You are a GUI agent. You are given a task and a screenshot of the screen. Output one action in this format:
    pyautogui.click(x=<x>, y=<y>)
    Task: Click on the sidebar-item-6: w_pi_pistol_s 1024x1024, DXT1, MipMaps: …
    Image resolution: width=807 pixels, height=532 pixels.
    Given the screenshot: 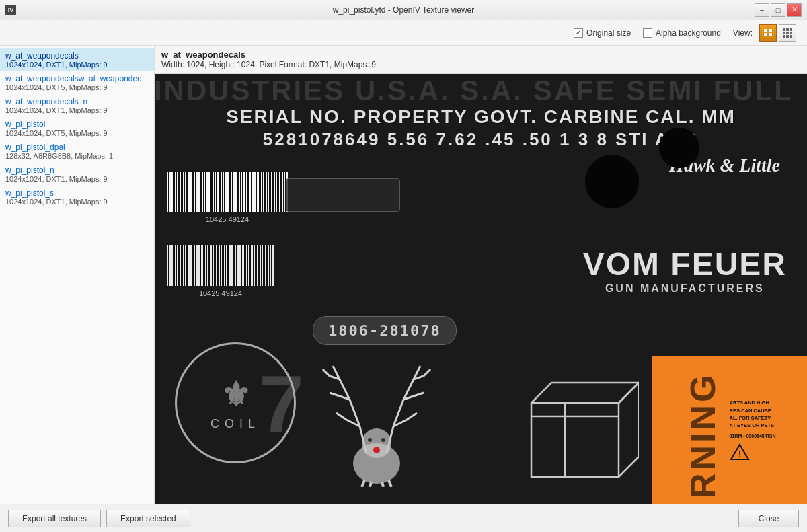 What is the action you would take?
    pyautogui.click(x=77, y=197)
    